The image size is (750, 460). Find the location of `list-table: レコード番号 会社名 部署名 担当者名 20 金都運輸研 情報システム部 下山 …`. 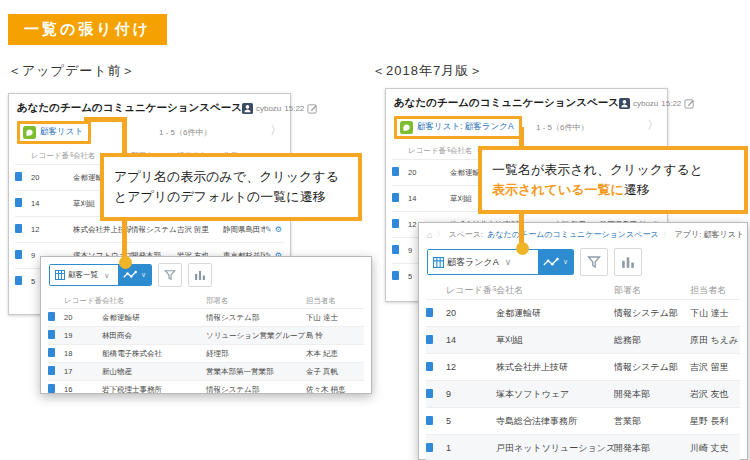

list-table: レコード番号 会社名 部署名 担当者名 20 金都運輸研 情報システム部 下山 … is located at coordinates (206, 346).